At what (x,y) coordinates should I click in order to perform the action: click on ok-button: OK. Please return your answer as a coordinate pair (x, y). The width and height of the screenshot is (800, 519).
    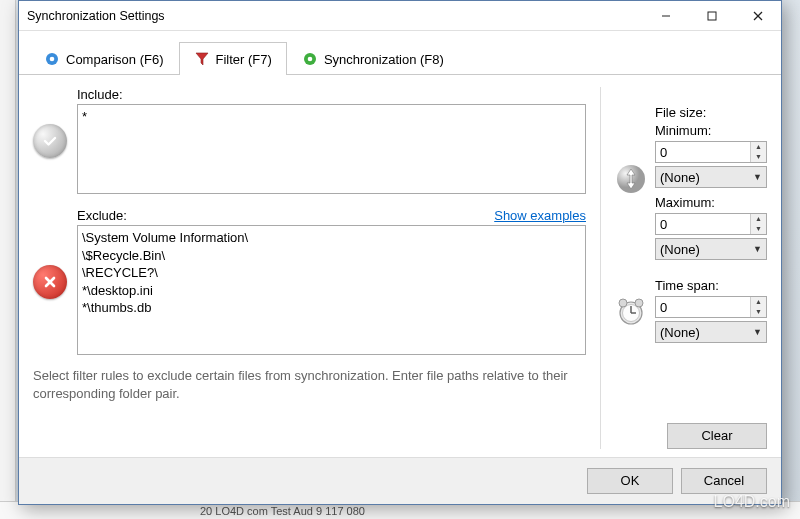
    Looking at the image, I should click on (630, 481).